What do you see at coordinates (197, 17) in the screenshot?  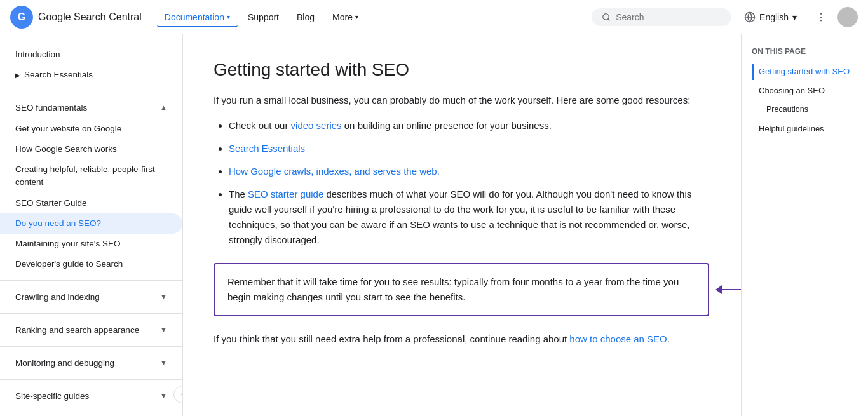 I see `nav-documentation: Documentation ▾` at bounding box center [197, 17].